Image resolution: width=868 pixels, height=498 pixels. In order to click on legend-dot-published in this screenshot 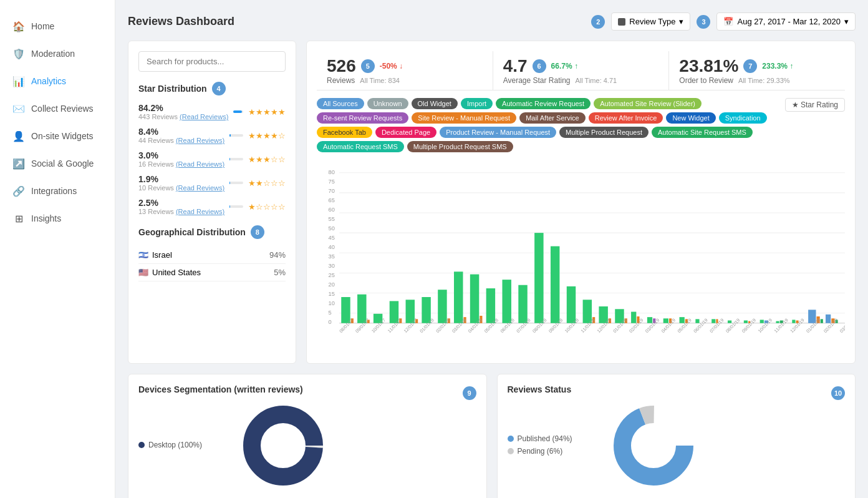, I will do `click(511, 439)`.